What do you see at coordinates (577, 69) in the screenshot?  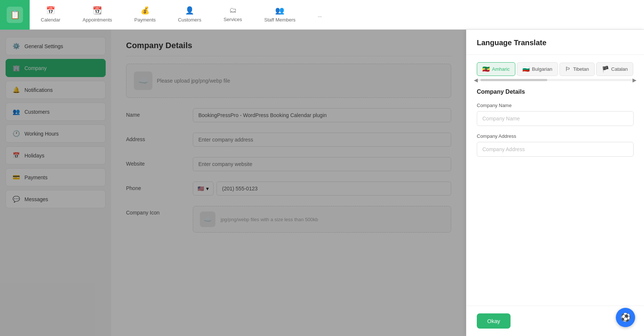 I see `lang-tab-tibetan: 🏳Tibetan` at bounding box center [577, 69].